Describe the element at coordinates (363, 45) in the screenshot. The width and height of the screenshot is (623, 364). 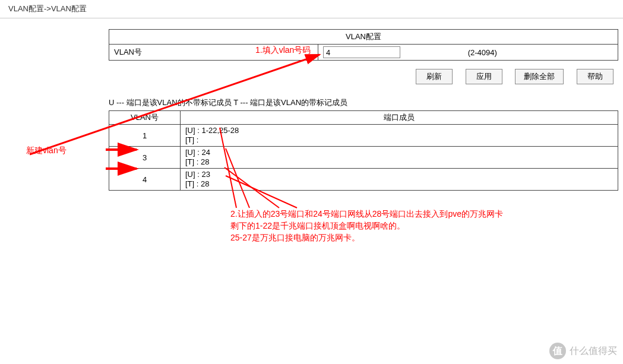
I see `vlan-config-table: VLAN配置 VLAN号 (2-4094)` at that location.